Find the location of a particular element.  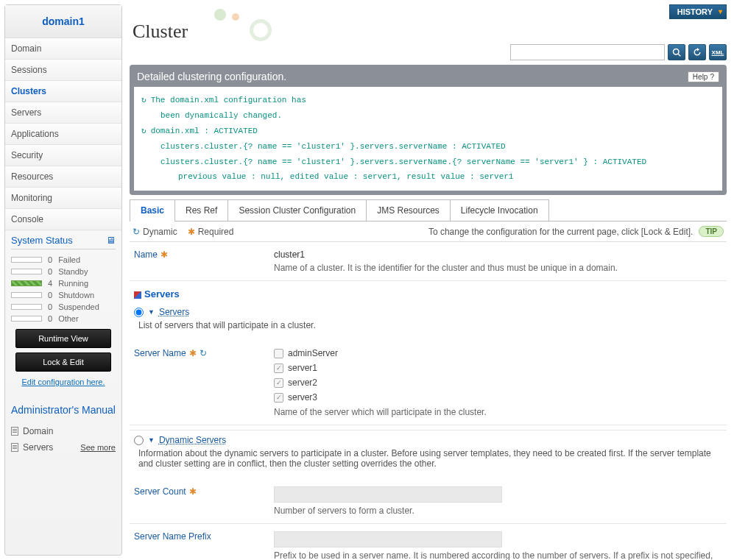

server-checkbox-server1: server1 is located at coordinates (498, 368).